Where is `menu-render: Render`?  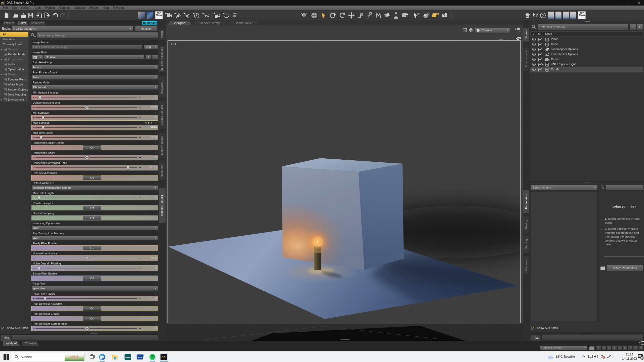
menu-render: Render is located at coordinates (50, 8).